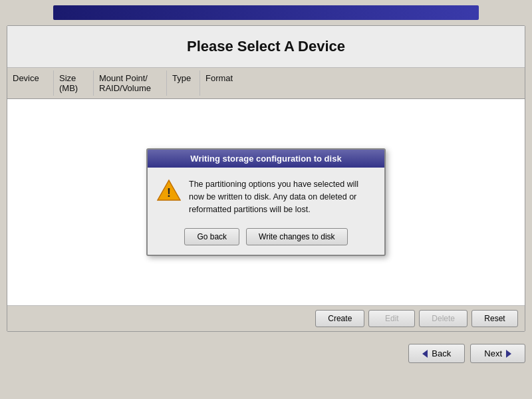 Image resolution: width=532 pixels, height=399 pixels. I want to click on col-format: Format, so click(223, 83).